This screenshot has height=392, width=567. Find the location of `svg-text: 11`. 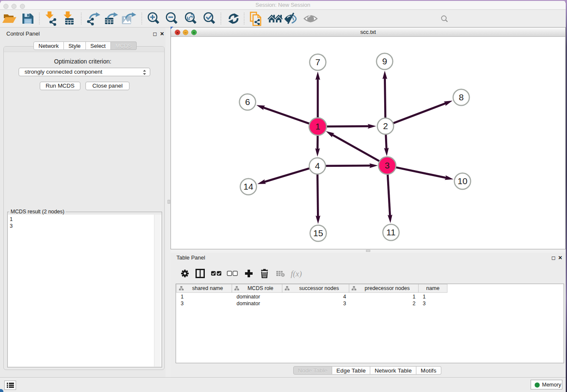

svg-text: 11 is located at coordinates (391, 232).